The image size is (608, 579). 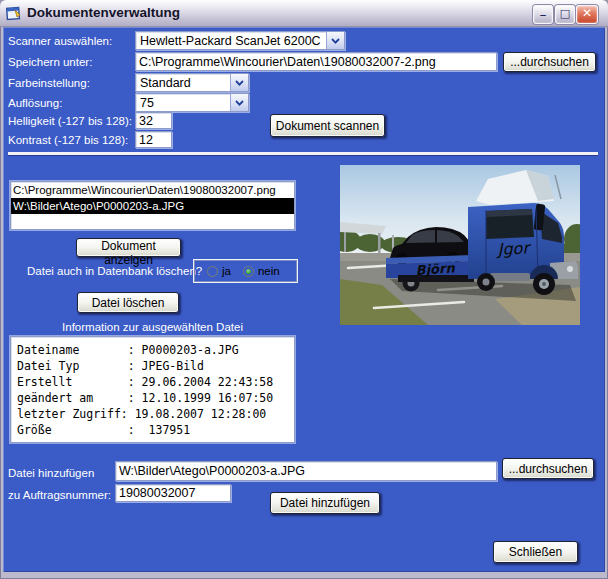 What do you see at coordinates (70, 121) in the screenshot?
I see `brightness-label: Helligkeit (-127 bis 128):` at bounding box center [70, 121].